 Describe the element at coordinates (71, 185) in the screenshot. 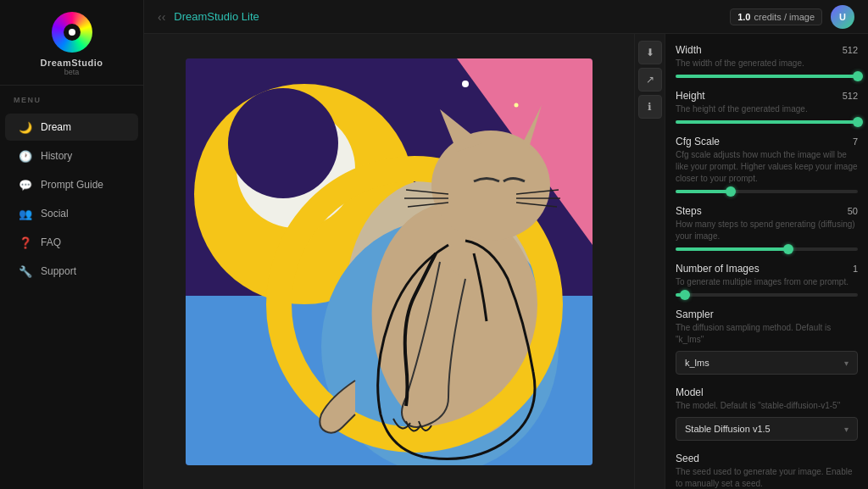

I see `sidebar-item-prompt-guide: 💬 Prompt Guide` at that location.